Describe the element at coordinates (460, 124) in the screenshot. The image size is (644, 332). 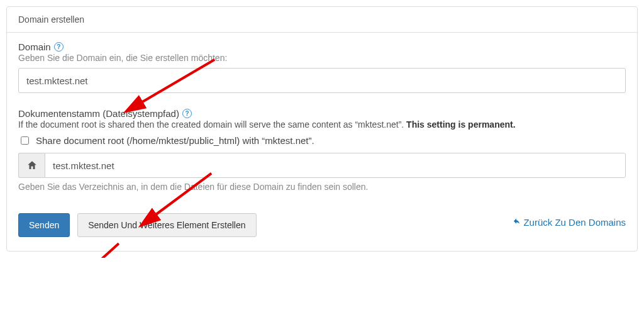
I see `docroot-help-strong: This setting is permanent.` at that location.